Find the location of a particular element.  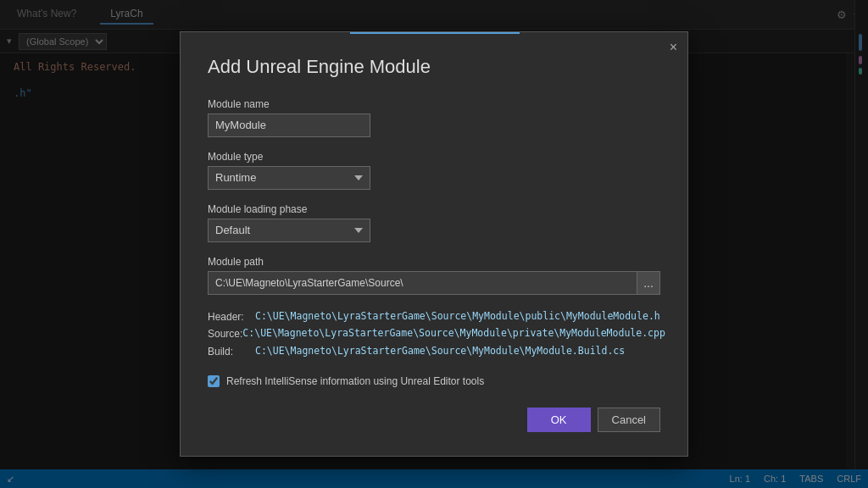

header-value: C:\UE\Magneto\LyraStarterGame\Source\MyM… is located at coordinates (458, 317).